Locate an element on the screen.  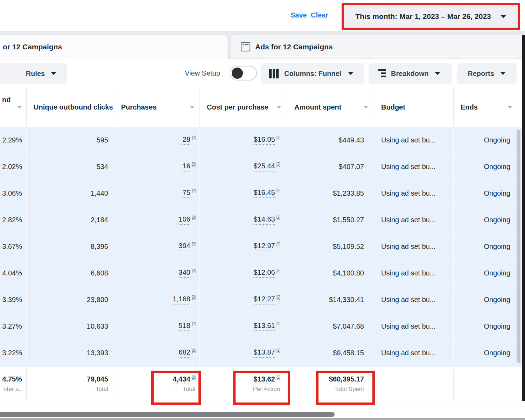
total-caption: Total Spent is located at coordinates (349, 389).